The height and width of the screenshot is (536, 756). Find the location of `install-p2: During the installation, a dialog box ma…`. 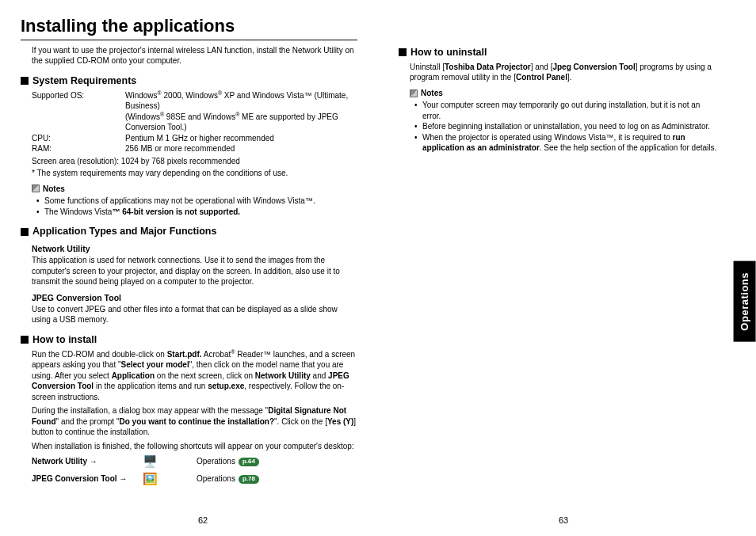

install-p2: During the installation, a dialog box ma… is located at coordinates (195, 421).